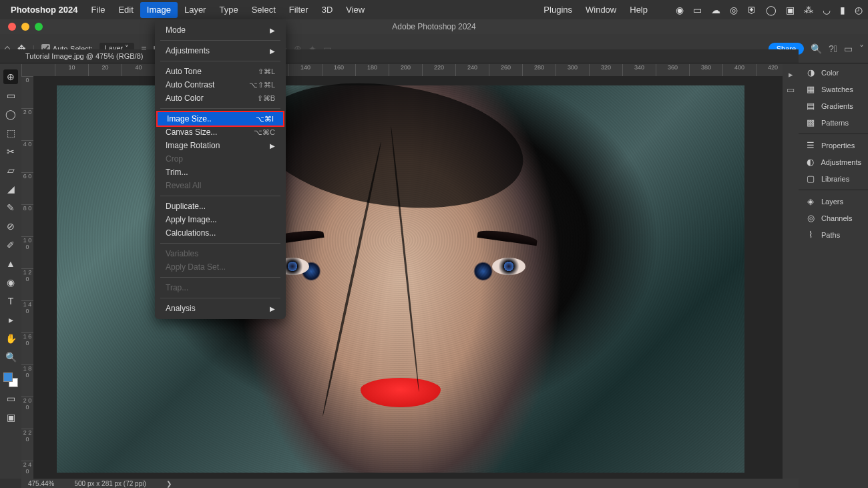 Image resolution: width=868 pixels, height=488 pixels. I want to click on panel-color: ◑Color, so click(833, 72).